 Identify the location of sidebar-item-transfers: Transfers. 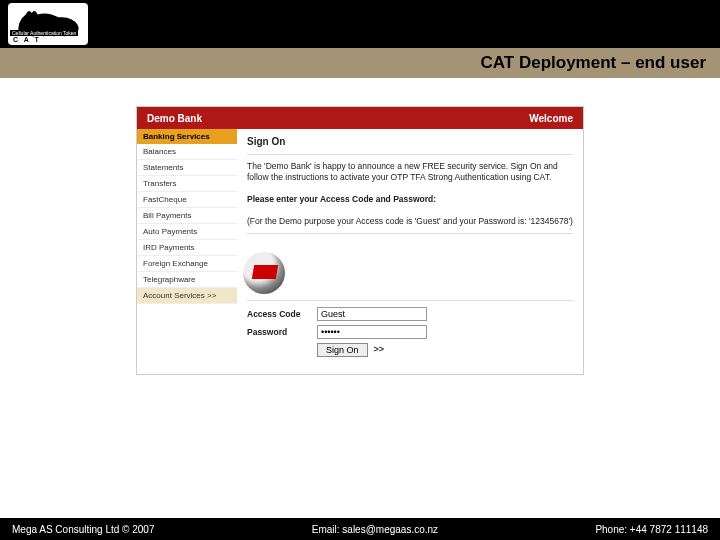
(187, 184).